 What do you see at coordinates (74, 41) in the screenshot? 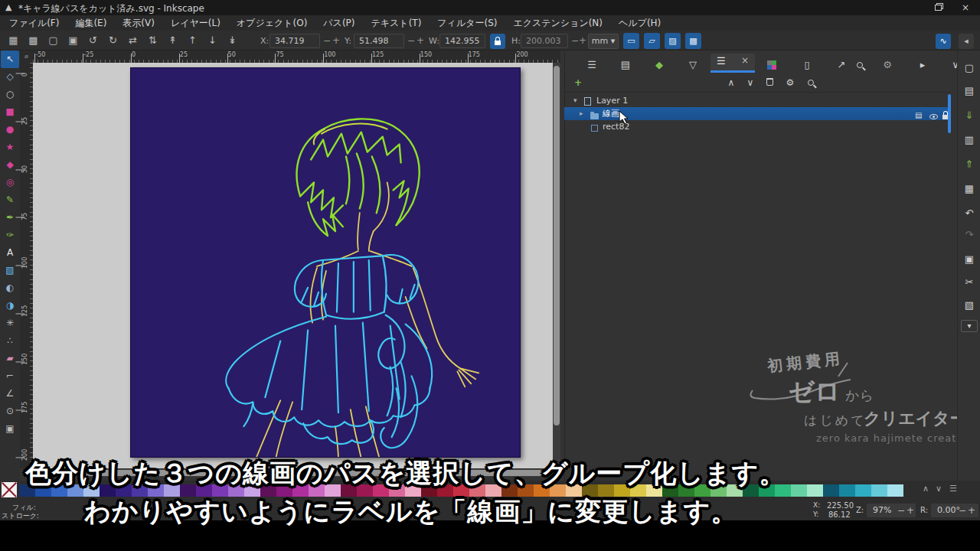
I see `selection-touch-button: ▣` at bounding box center [74, 41].